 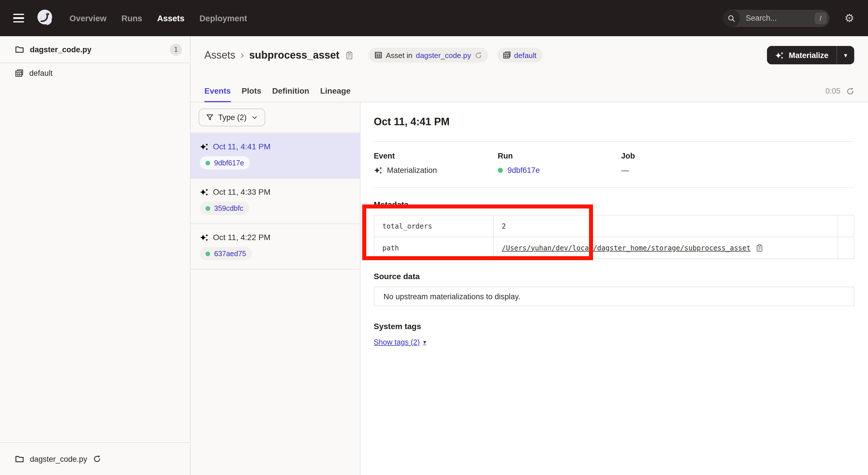 What do you see at coordinates (849, 18) in the screenshot?
I see `gear-icon: ⚙` at bounding box center [849, 18].